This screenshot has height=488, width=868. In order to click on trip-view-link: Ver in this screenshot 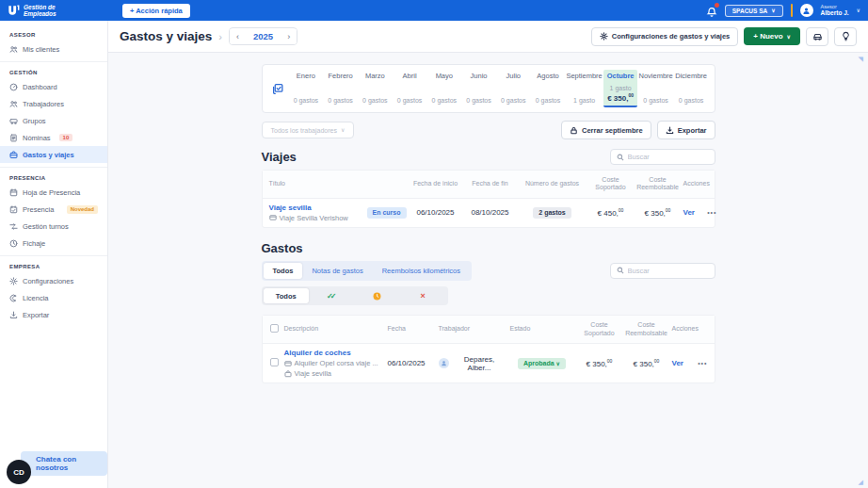, I will do `click(689, 213)`.